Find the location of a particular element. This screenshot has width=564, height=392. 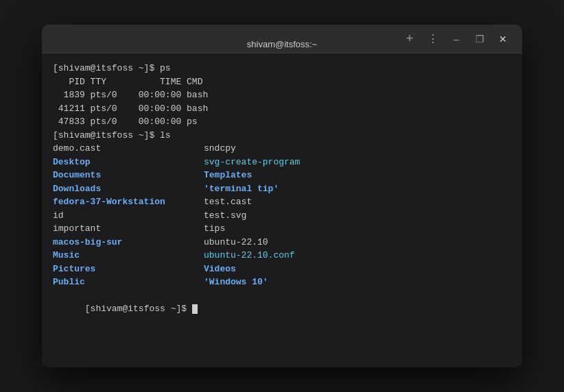

ls-left-item: Pictures is located at coordinates (128, 269).